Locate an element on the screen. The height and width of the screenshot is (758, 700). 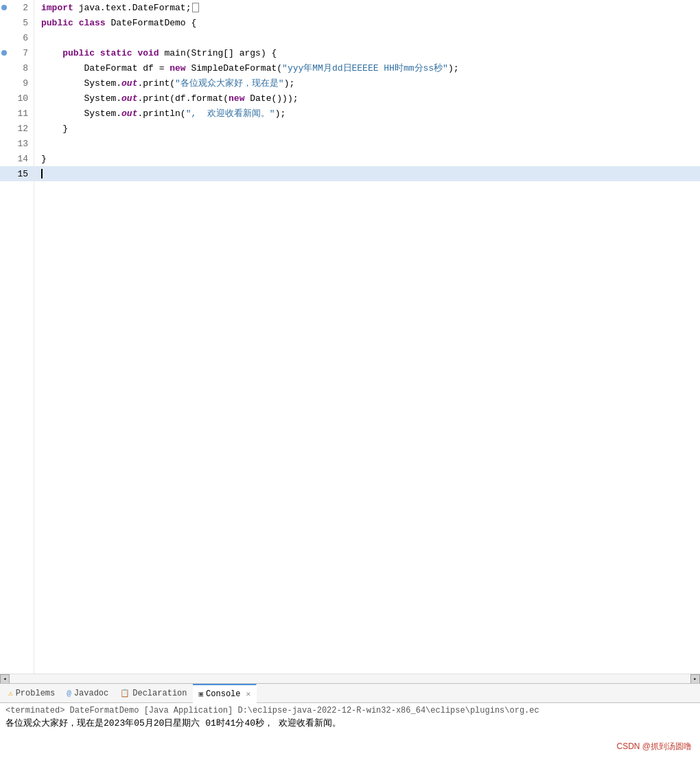
watermark: CSDN @抓到汤圆噜 is located at coordinates (654, 747).